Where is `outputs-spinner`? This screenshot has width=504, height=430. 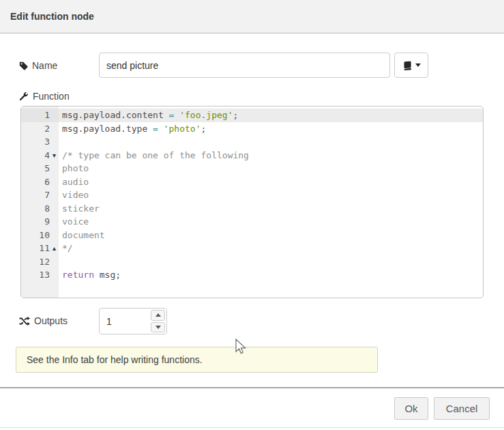
outputs-spinner is located at coordinates (133, 321).